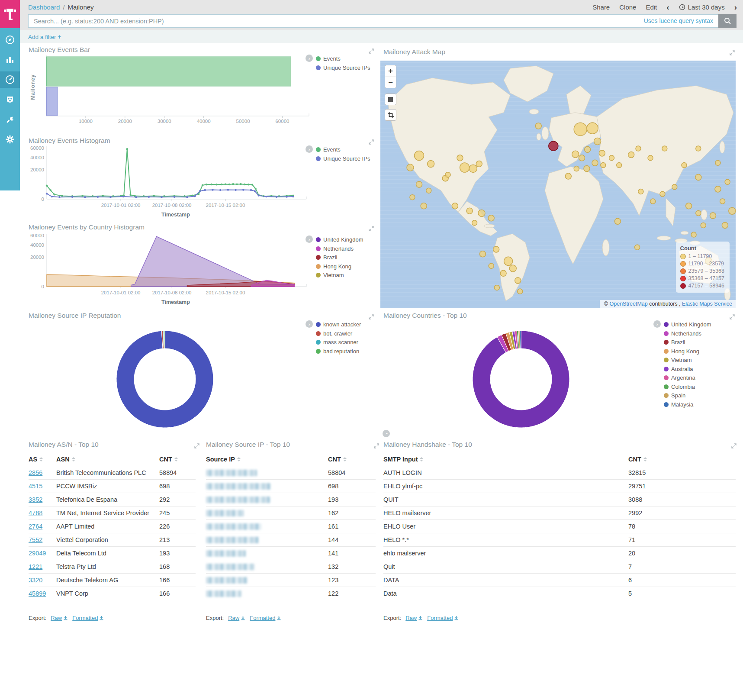 The width and height of the screenshot is (743, 700). What do you see at coordinates (45, 37) in the screenshot?
I see `add-filter-button: Add a filter +` at bounding box center [45, 37].